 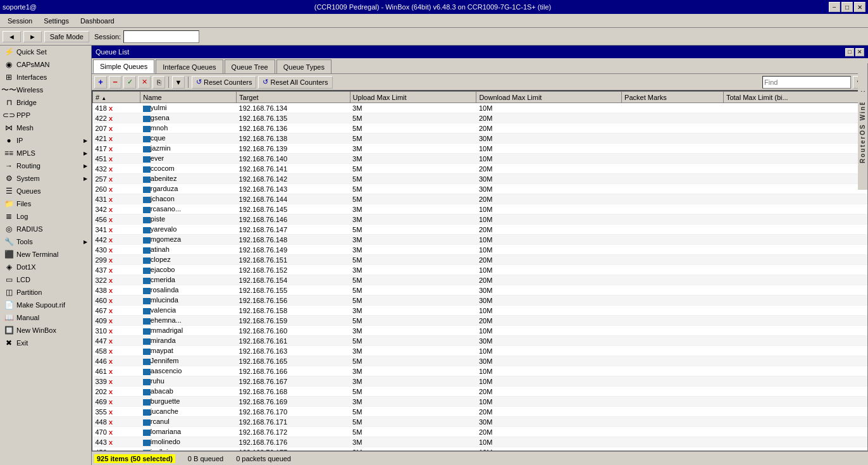 What do you see at coordinates (480, 412) in the screenshot?
I see `table-row: 355 Xjucanche192.168.76.1705M20M` at bounding box center [480, 412].